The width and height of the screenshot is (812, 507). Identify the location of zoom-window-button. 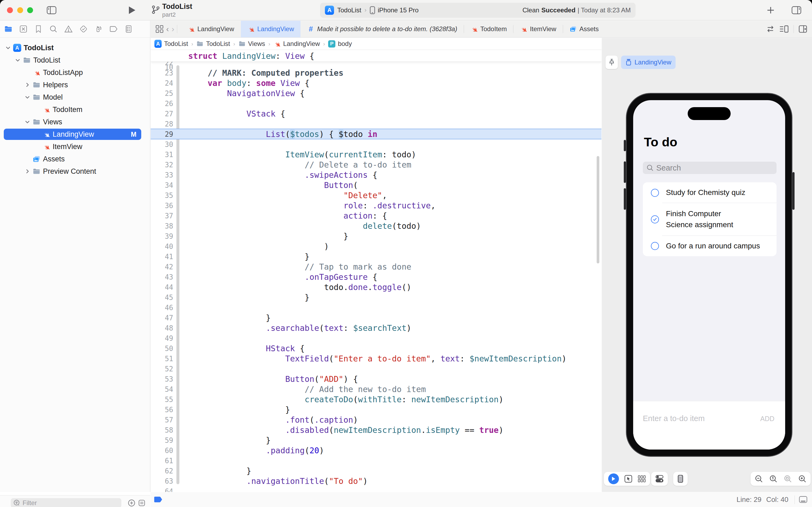
(30, 10).